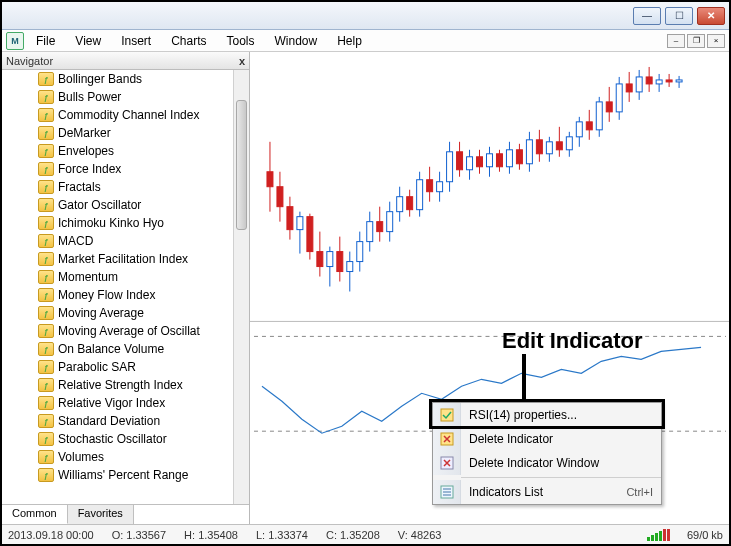 The height and width of the screenshot is (546, 731). Describe the element at coordinates (211, 535) in the screenshot. I see `status-high: H: 1.35408` at that location.